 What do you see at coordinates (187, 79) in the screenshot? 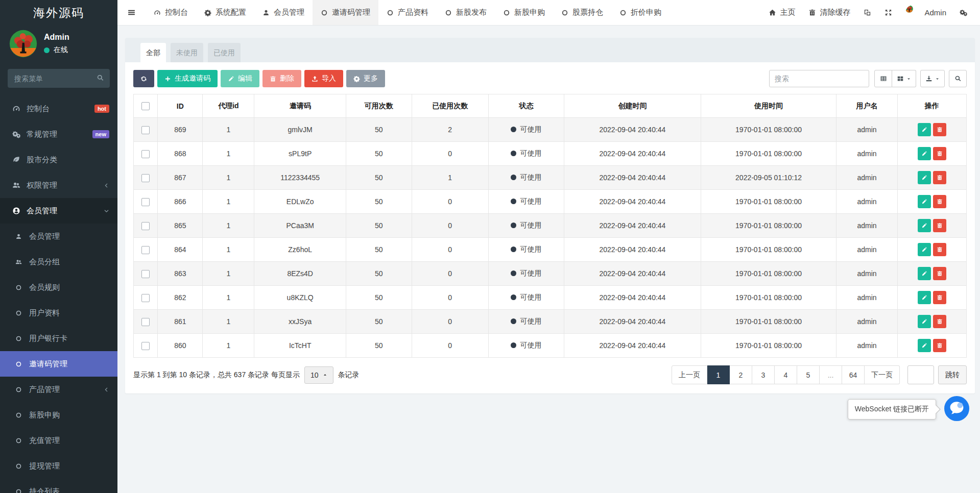
I see `generate-invite-button: 生成邀请码` at bounding box center [187, 79].